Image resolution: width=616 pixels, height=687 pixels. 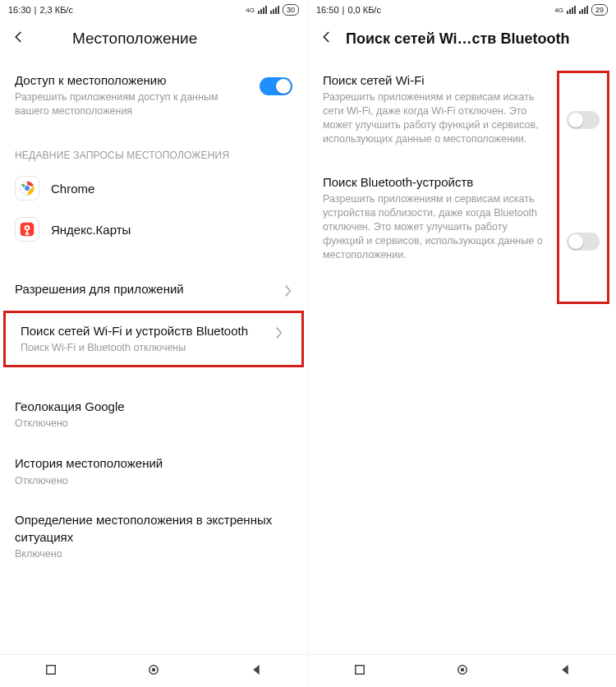 What do you see at coordinates (135, 39) in the screenshot?
I see `page-title: Местоположение` at bounding box center [135, 39].